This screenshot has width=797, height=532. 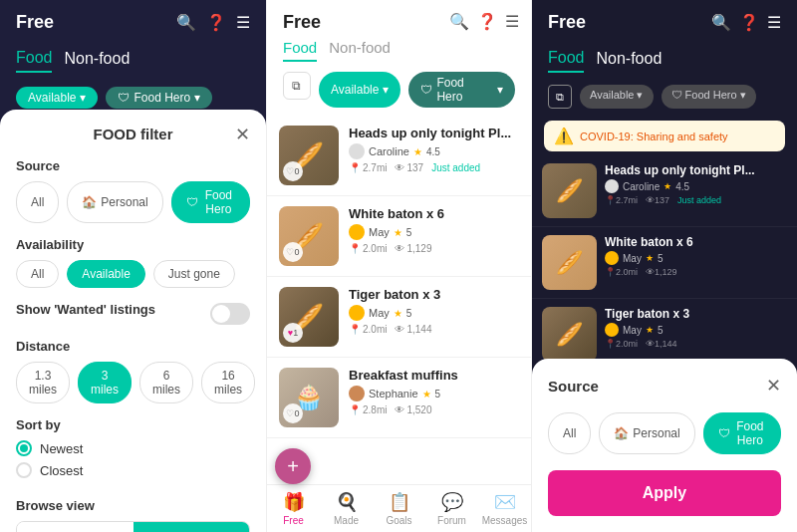 I want to click on help-icon-right: ❓, so click(x=749, y=22).